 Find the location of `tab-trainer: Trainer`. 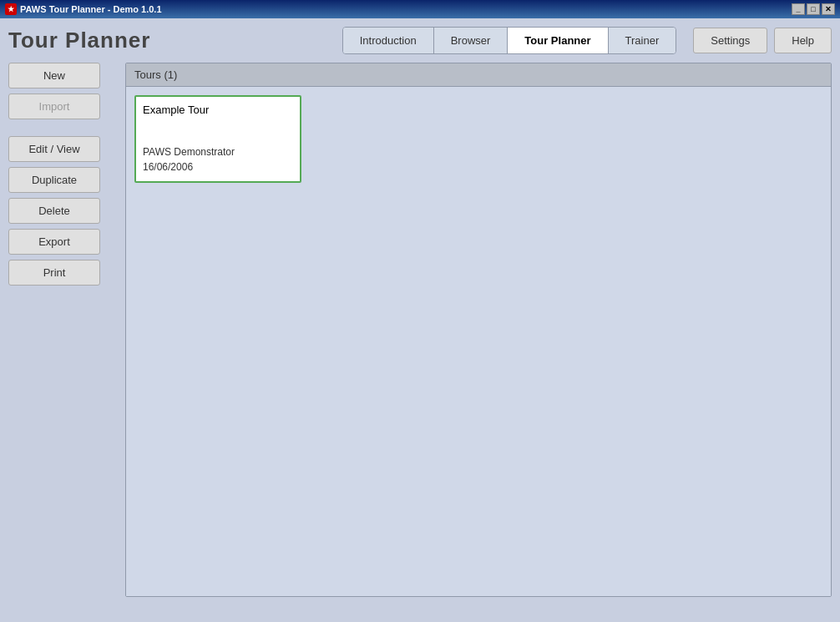

tab-trainer: Trainer is located at coordinates (643, 40).